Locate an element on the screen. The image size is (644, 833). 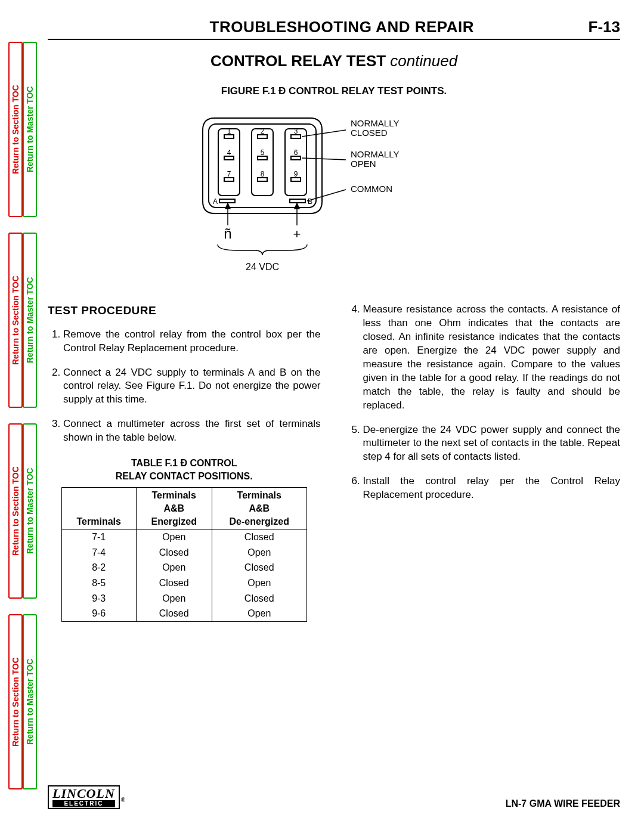
master-toc-link-4: Return to Master TOC is located at coordinates (30, 129).